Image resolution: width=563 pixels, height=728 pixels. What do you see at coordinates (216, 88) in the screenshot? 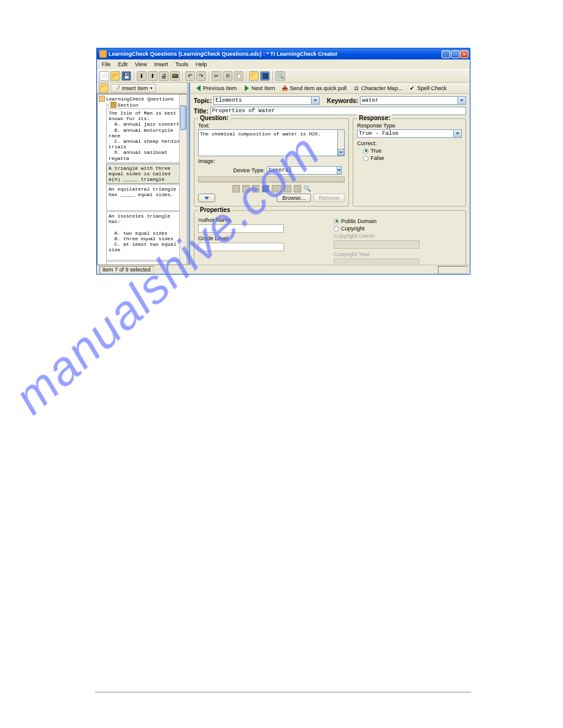
I see `previous-item-button: Previous Item` at bounding box center [216, 88].